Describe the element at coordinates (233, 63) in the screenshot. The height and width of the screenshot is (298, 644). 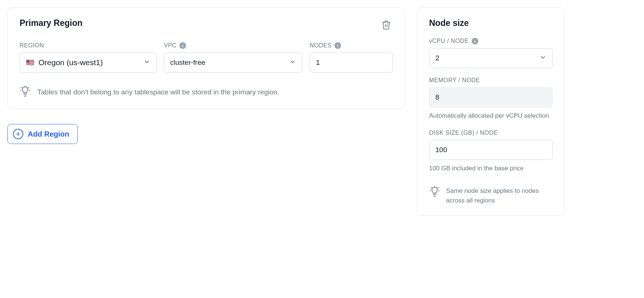
I see `vpc-select: cluster-free` at that location.